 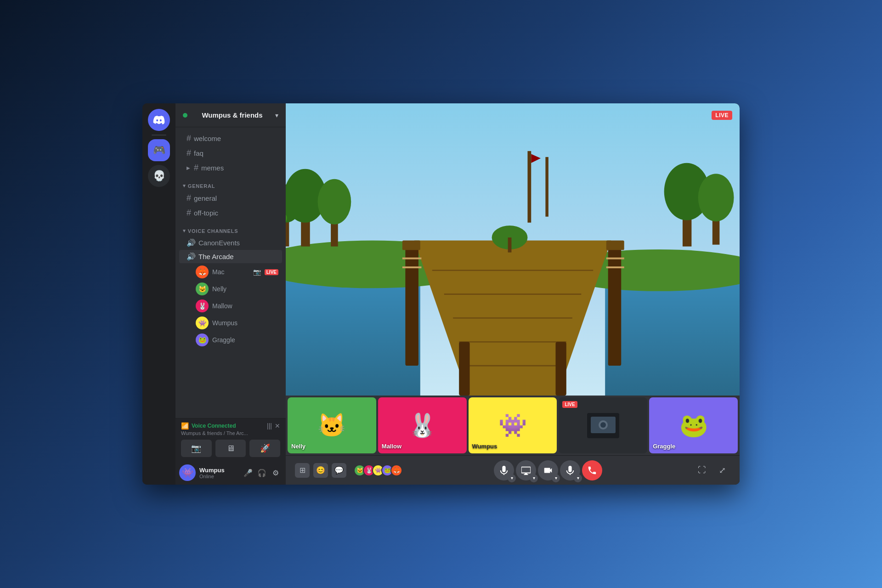 I want to click on channel-off-topic: # off-topic, so click(x=231, y=213).